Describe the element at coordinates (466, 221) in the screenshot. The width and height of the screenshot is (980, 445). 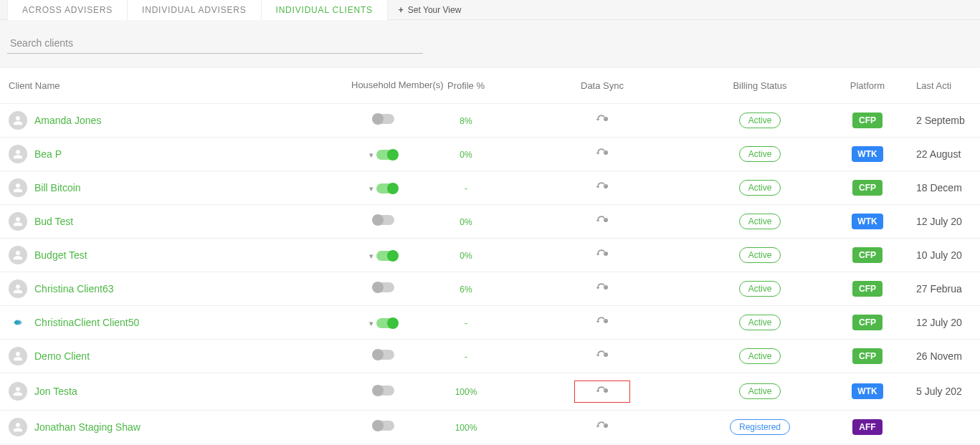
I see `cell-profile-pct: 0%` at that location.